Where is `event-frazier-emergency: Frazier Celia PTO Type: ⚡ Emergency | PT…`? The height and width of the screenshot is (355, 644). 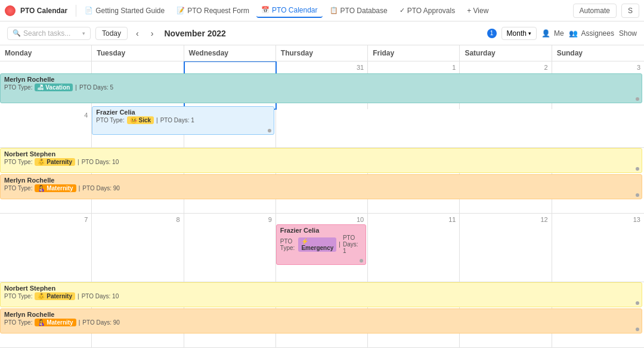 event-frazier-emergency: Frazier Celia PTO Type: ⚡ Emergency | PT… is located at coordinates (321, 245).